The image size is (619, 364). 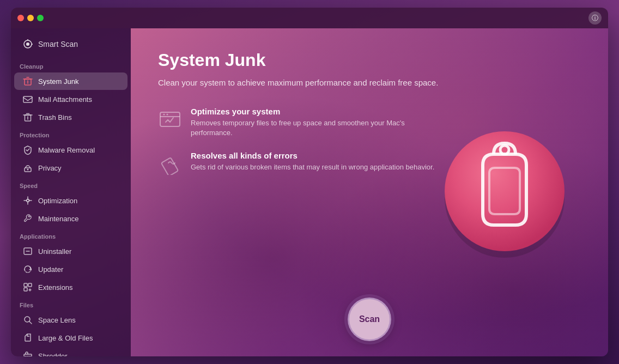 I want to click on section-label-applications: Applications, so click(x=71, y=235).